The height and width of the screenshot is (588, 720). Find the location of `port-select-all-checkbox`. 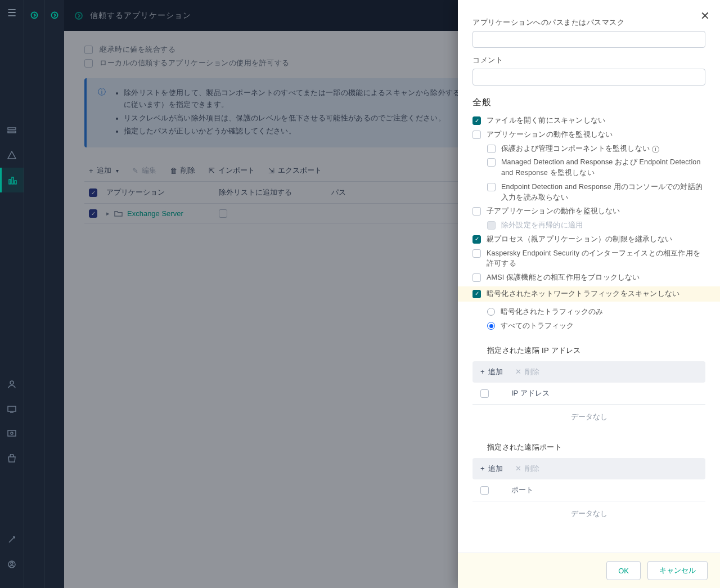

port-select-all-checkbox is located at coordinates (485, 491).